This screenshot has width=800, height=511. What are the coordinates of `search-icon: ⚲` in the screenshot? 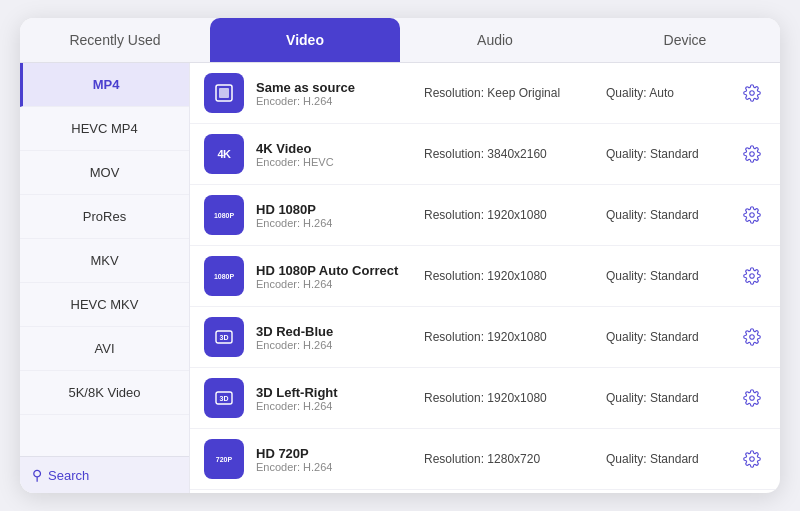 It's located at (37, 475).